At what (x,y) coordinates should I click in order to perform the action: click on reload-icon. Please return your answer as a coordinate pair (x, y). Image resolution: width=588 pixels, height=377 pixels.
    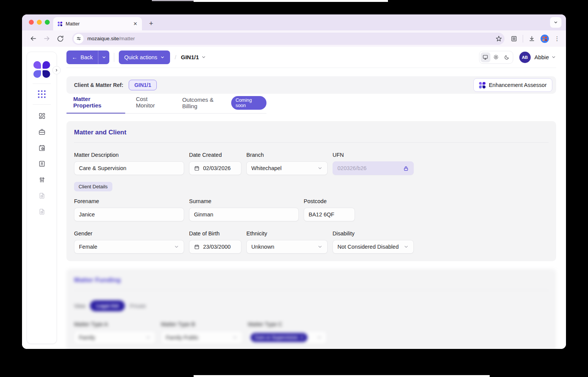
    Looking at the image, I should click on (60, 39).